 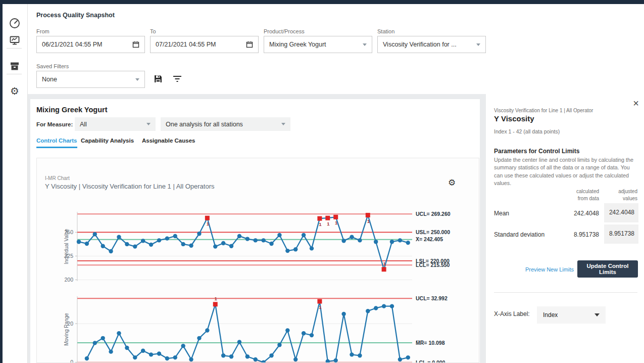 What do you see at coordinates (431, 44) in the screenshot?
I see `station-select: Viscosity Verification for ...` at bounding box center [431, 44].